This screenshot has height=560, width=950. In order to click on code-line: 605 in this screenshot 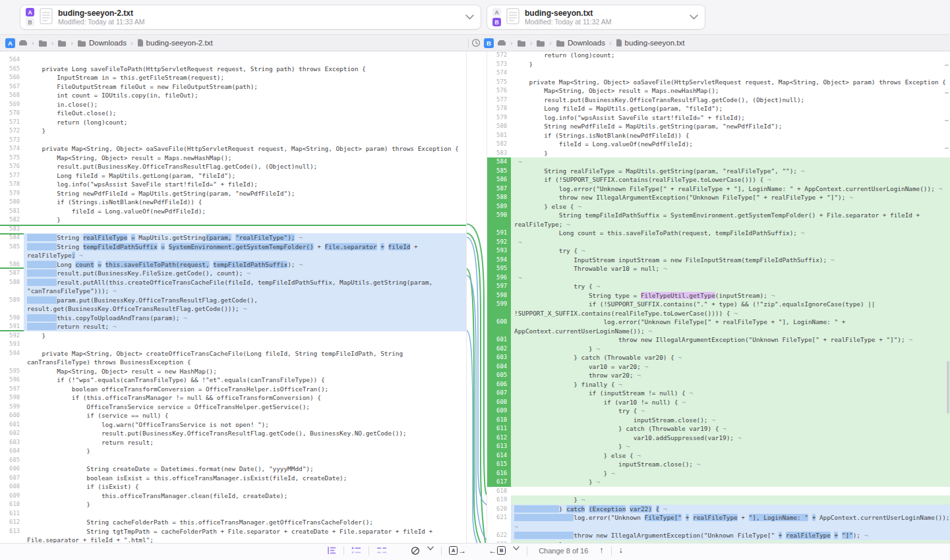, I will do `click(233, 461)`.